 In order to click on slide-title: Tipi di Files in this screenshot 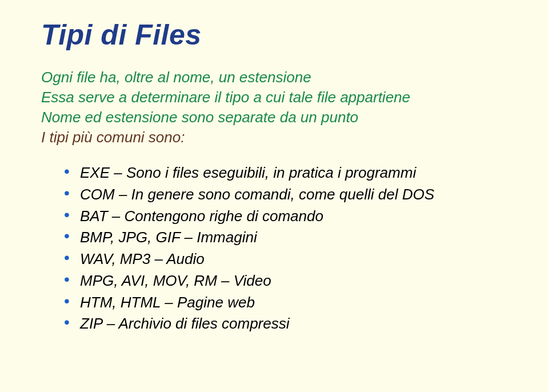, I will do `click(278, 35)`.